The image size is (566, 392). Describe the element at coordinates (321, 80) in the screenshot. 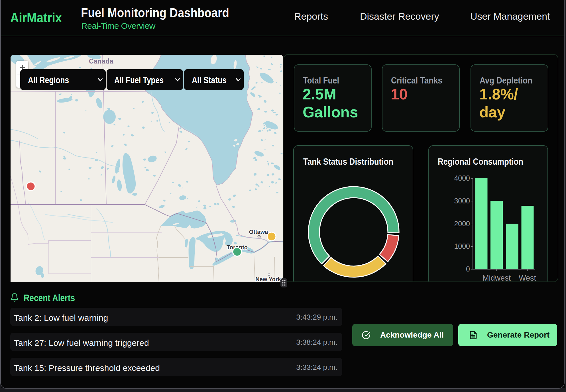

I see `svg-text: Total Fuel` at that location.